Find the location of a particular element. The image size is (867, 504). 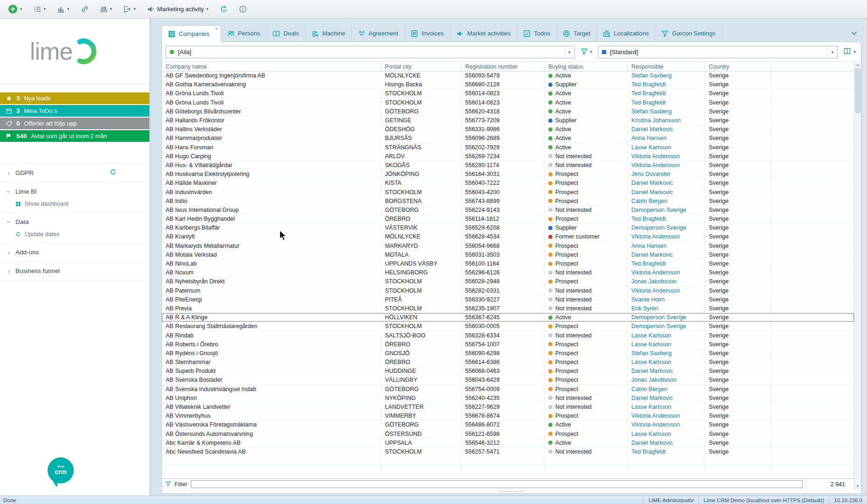

notification-offerter-att-f-lja-upp: 0Offerter att följa upp is located at coordinates (75, 123).